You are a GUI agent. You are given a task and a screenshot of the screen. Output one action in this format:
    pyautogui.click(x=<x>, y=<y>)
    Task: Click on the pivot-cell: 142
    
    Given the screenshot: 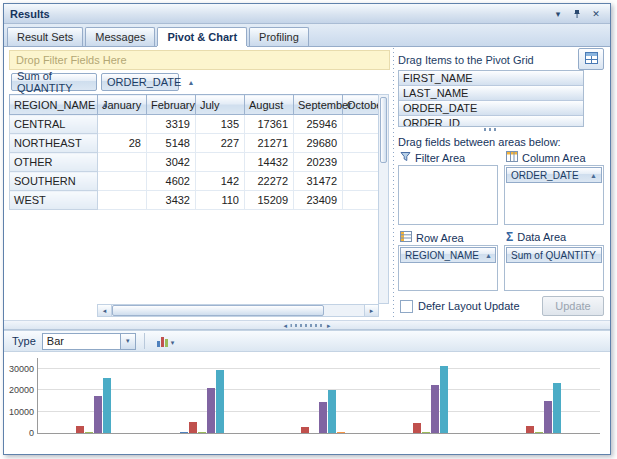 What is the action you would take?
    pyautogui.click(x=220, y=182)
    